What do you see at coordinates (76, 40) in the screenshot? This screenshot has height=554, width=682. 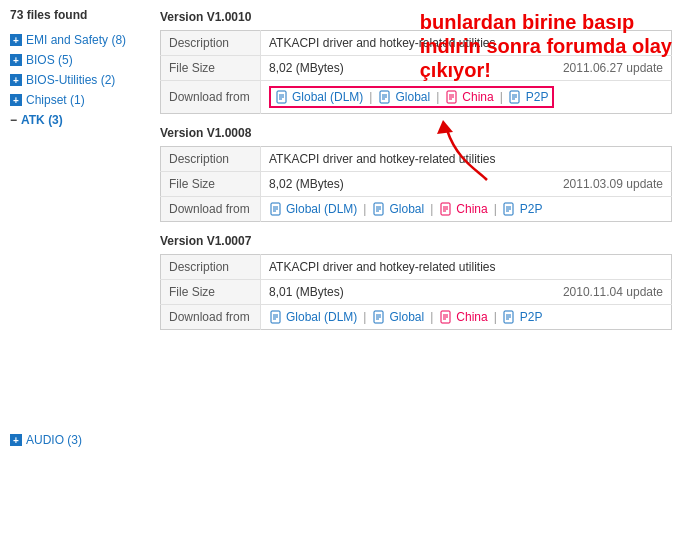 I see `sidebar-label-emi: EMI and Safety (8)` at bounding box center [76, 40].